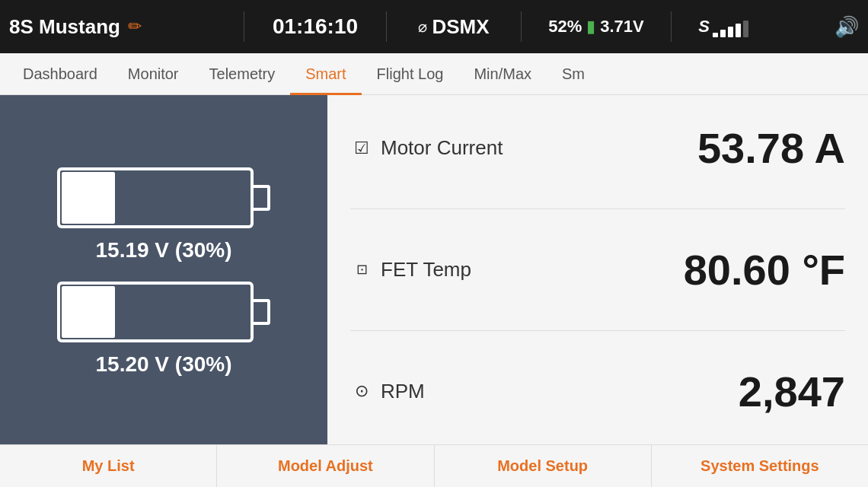 This screenshot has height=487, width=868. What do you see at coordinates (442, 148) in the screenshot?
I see `motor-current-label: Motor Current` at bounding box center [442, 148].